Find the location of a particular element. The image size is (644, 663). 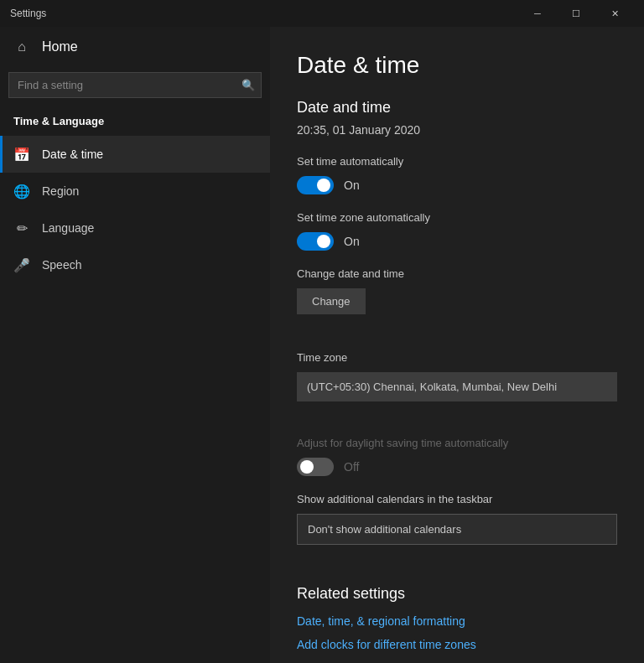

sidebar-item-label-region: Region is located at coordinates (60, 191).